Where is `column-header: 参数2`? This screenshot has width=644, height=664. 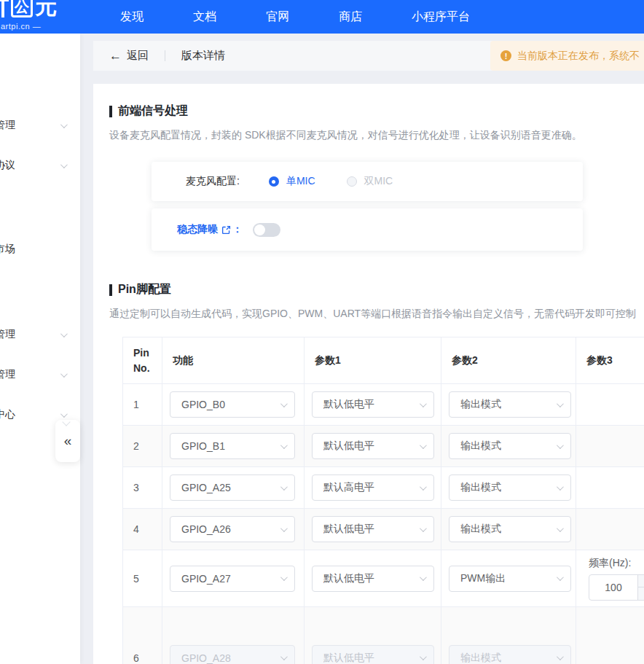 column-header: 参数2 is located at coordinates (508, 361).